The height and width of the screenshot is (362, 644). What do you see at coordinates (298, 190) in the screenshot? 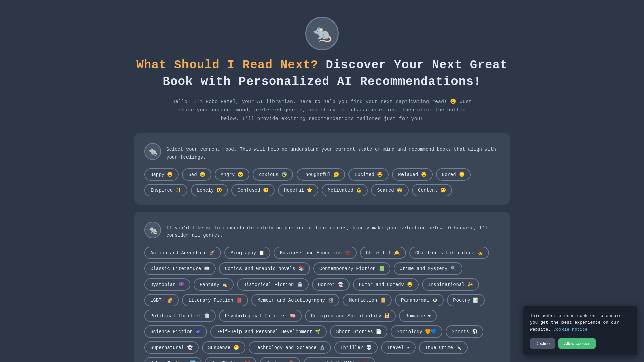
I see `mood-tag-hopeful: Hopeful ⭐` at bounding box center [298, 190].